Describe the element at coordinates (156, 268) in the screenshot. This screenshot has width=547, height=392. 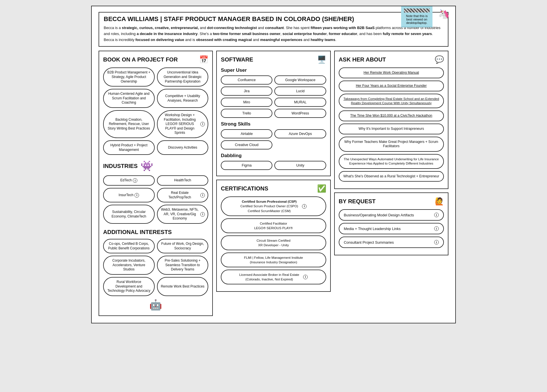
I see `interests-grid: Co-ops, Certified B Corps, Public Benefi…` at that location.